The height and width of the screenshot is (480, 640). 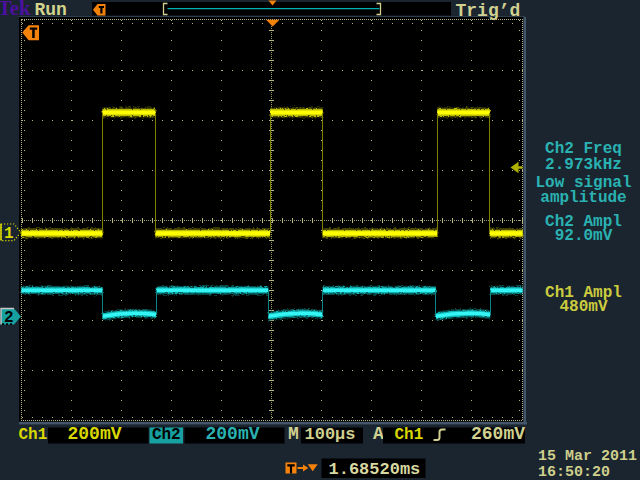 I want to click on svg-text: 480mV, so click(x=583, y=307).